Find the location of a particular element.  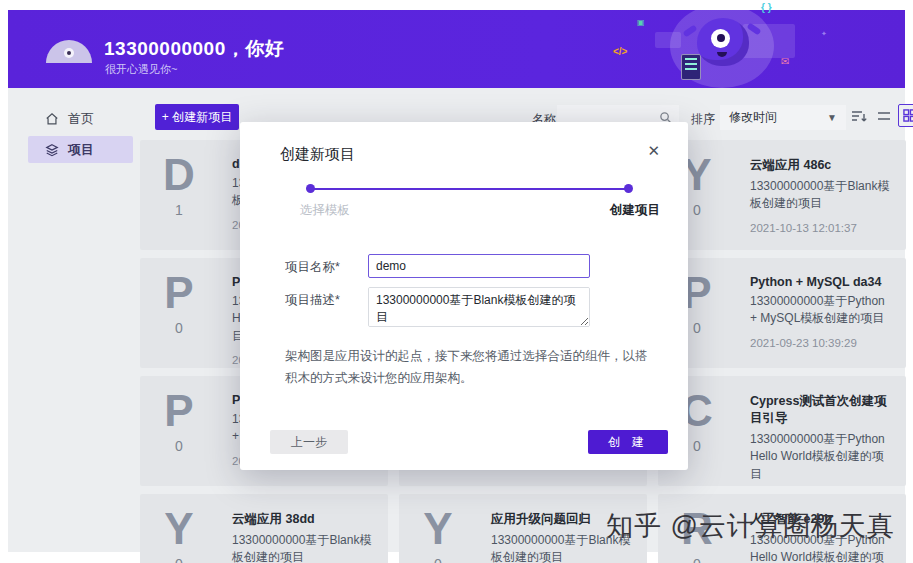

project-desc-textarea: 13300000000基于Blank模板创建的项目 is located at coordinates (479, 307).